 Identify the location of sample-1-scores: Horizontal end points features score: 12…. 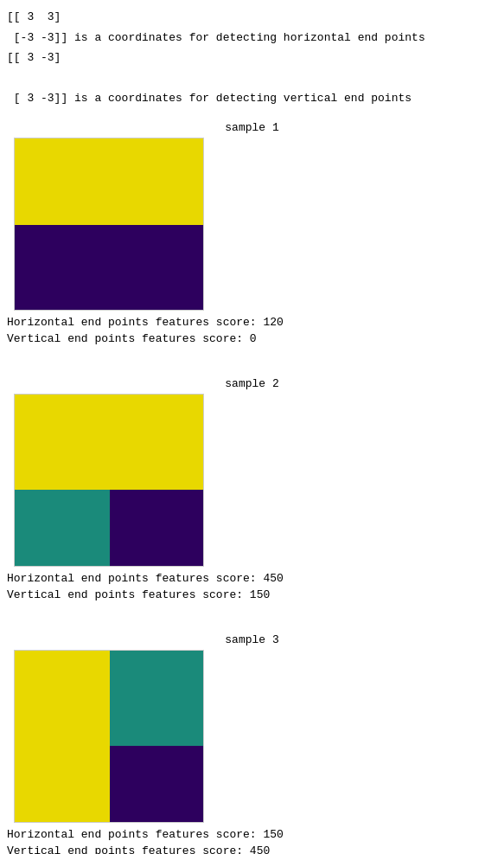
(252, 331).